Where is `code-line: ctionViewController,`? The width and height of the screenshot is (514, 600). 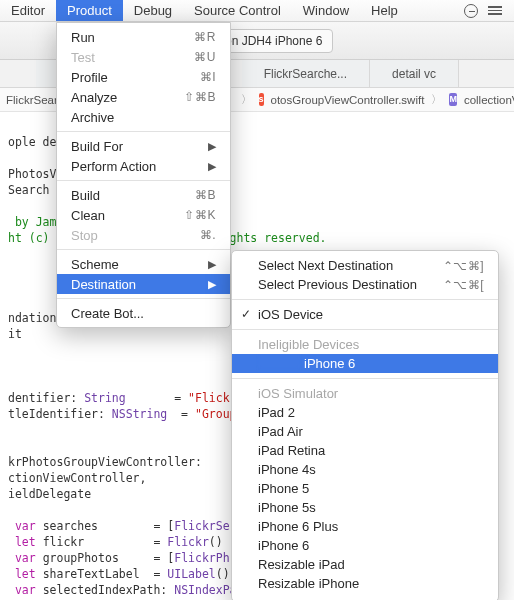
code-line: ctionViewController, is located at coordinates (77, 478).